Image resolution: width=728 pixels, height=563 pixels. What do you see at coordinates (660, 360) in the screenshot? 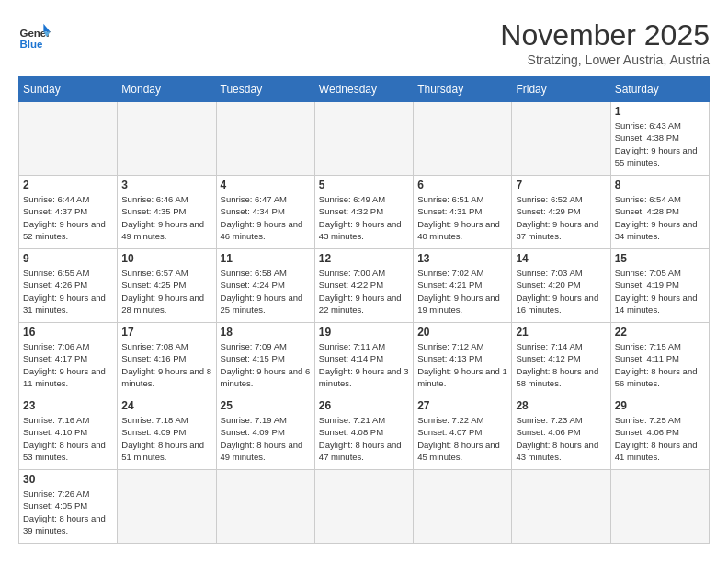
I see `calendar-cell: 22Sunrise: 7:15 AM Sunset: 4:11 PM Dayli…` at bounding box center [660, 360].